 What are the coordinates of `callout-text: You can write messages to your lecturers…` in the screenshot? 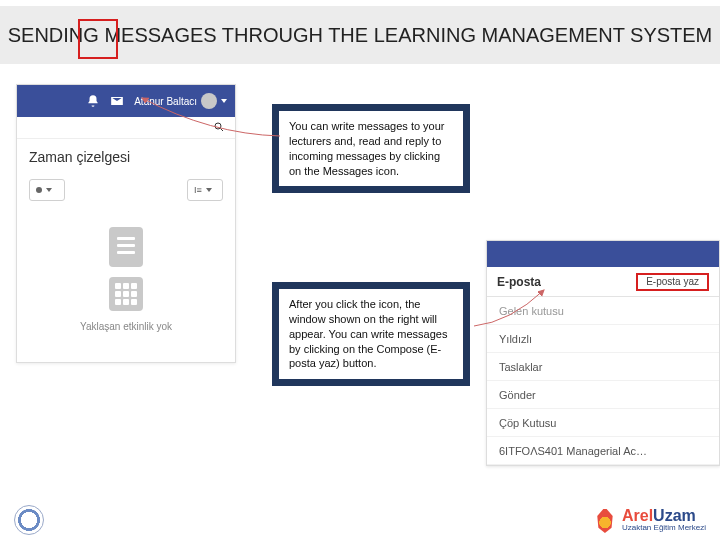 It's located at (367, 148).